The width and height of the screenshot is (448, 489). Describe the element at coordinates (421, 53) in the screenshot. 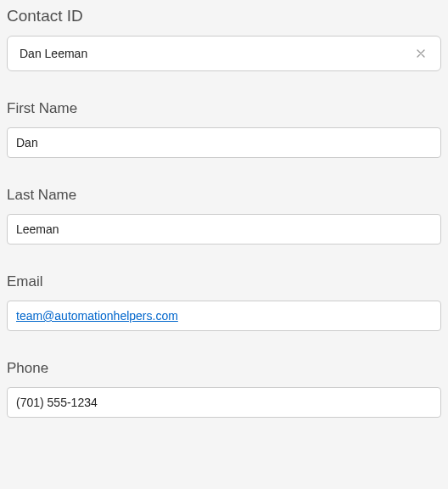

I see `close-icon` at that location.